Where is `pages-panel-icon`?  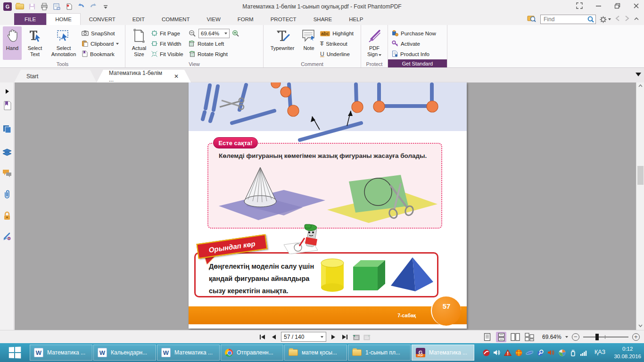 pages-panel-icon is located at coordinates (7, 129).